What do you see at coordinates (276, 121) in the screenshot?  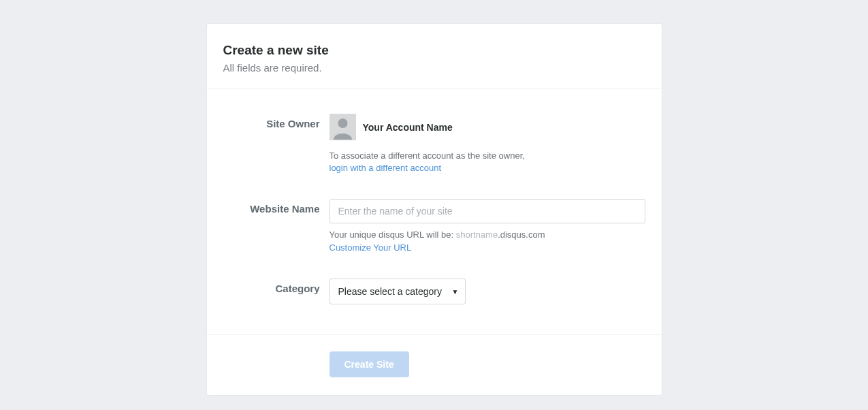 I see `label-site-owner: Site Owner` at bounding box center [276, 121].